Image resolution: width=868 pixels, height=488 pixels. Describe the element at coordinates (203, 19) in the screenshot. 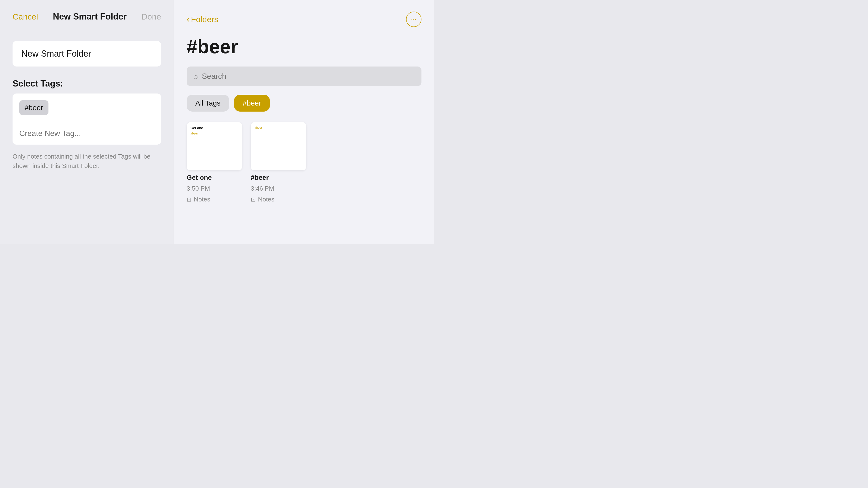

I see `back-button: ‹ Folders` at that location.